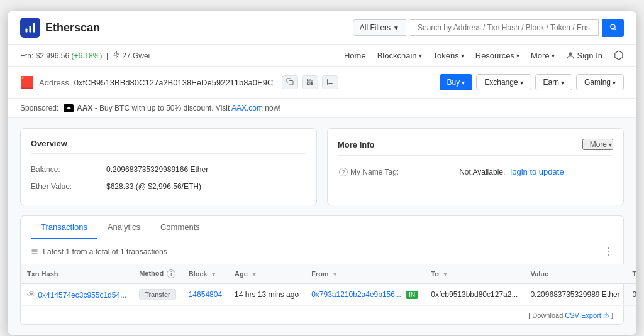  Describe the element at coordinates (169, 170) in the screenshot. I see `balance-row: Balance: 0.209683735329989166 Ether` at that location.